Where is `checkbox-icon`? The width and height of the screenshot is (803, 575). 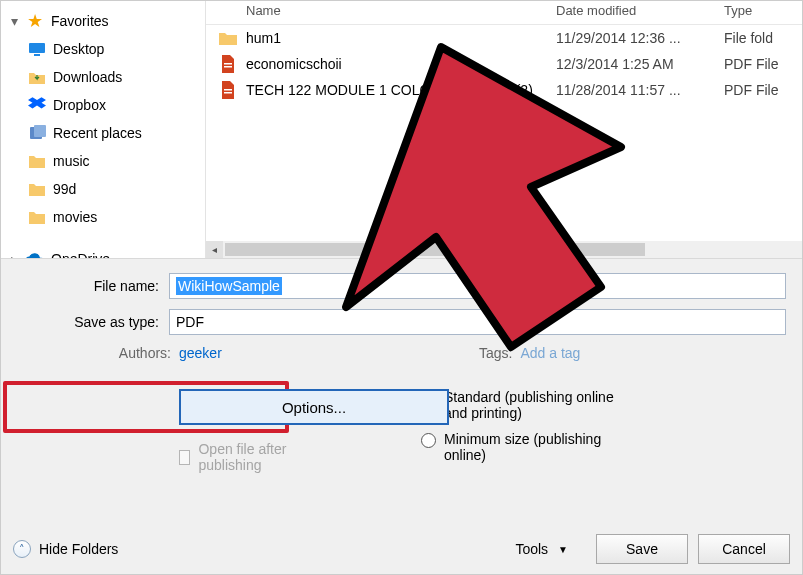 checkbox-icon is located at coordinates (184, 458).